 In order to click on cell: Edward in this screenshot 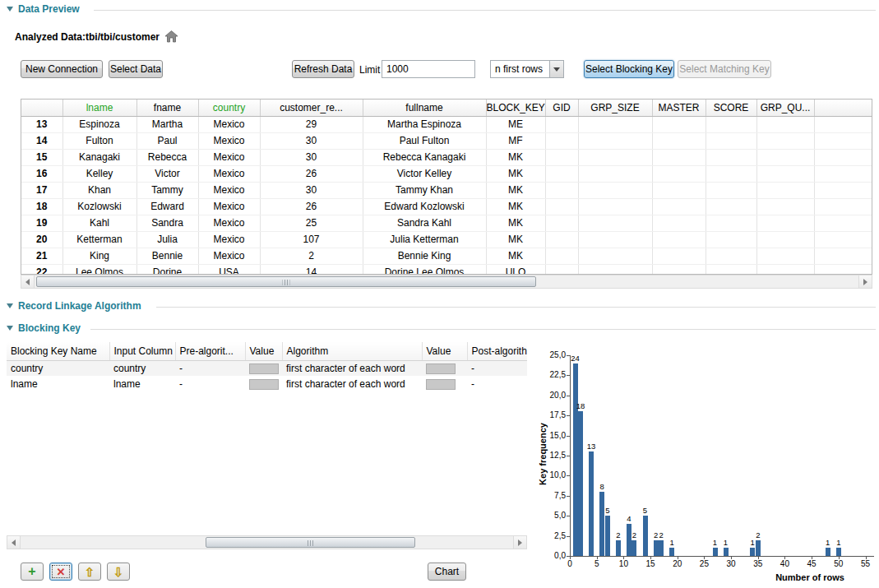, I will do `click(168, 206)`.